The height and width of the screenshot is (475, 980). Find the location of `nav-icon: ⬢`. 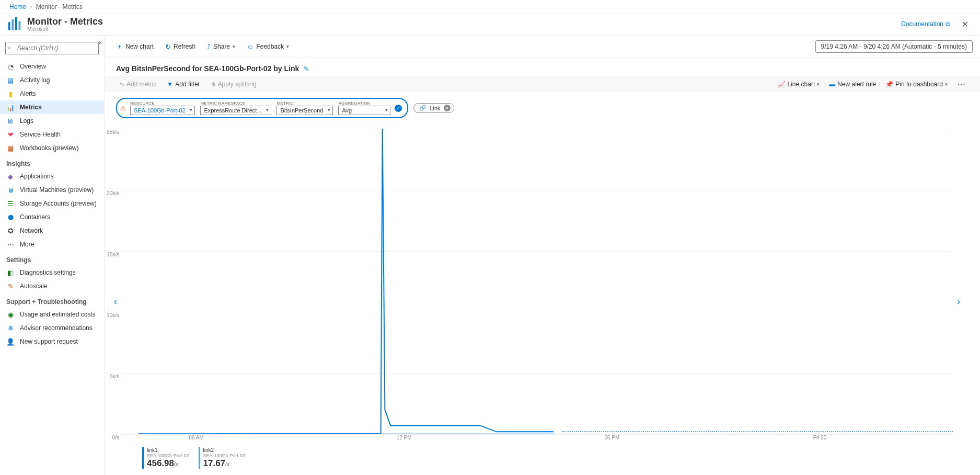

nav-icon: ⬢ is located at coordinates (10, 217).